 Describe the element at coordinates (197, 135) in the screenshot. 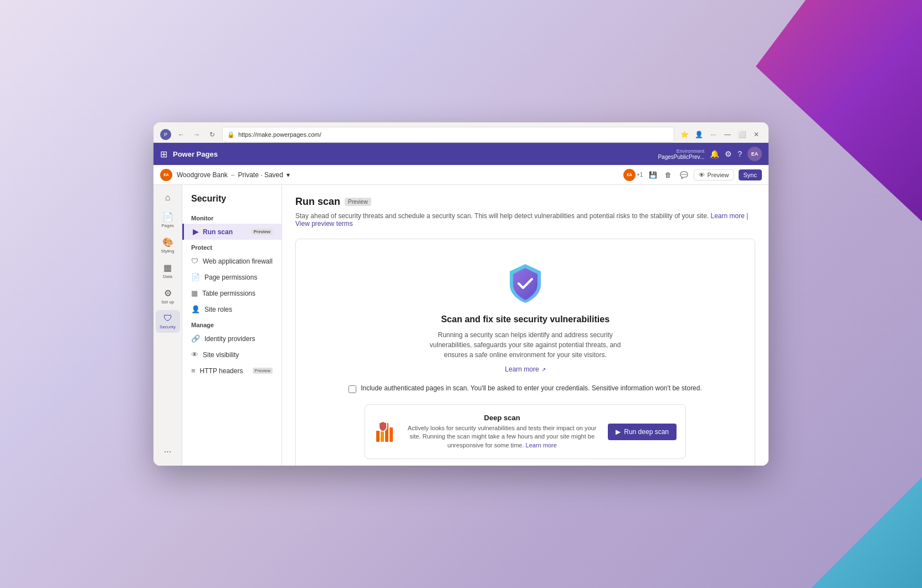

I see `forward-button: →` at that location.